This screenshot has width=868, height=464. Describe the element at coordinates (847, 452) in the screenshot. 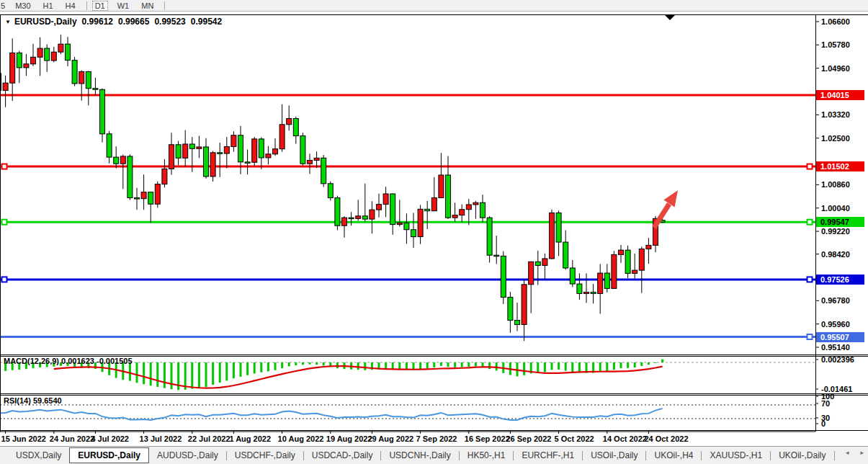

I see `tab-scroll-left-icon: ◂` at that location.